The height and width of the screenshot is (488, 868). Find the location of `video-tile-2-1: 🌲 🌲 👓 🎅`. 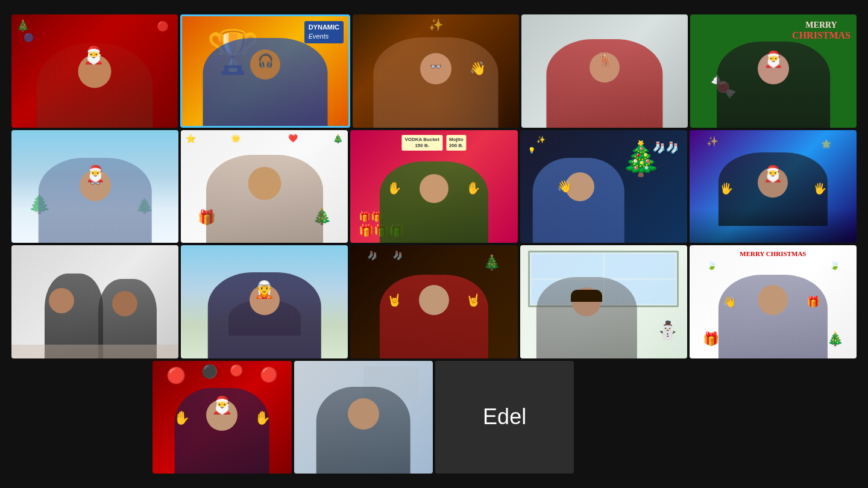

video-tile-2-1: 🌲 🌲 👓 🎅 is located at coordinates (95, 187).